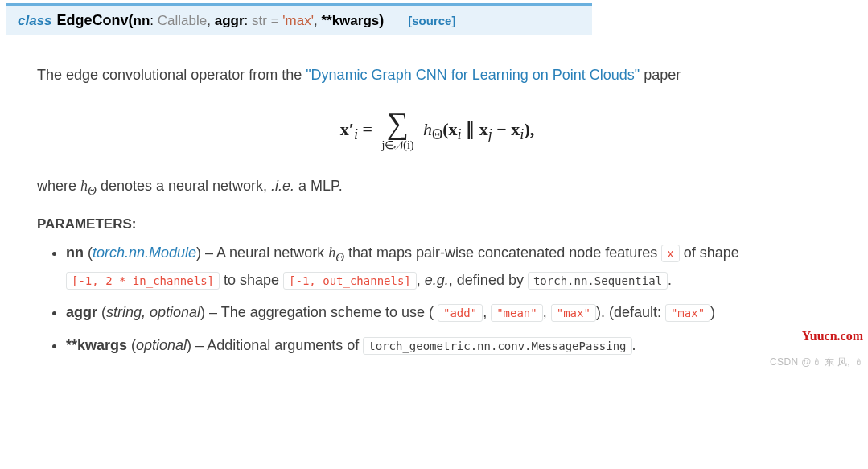 The image size is (868, 469). Describe the element at coordinates (124, 312) in the screenshot. I see `param-aggr-type: string` at that location.